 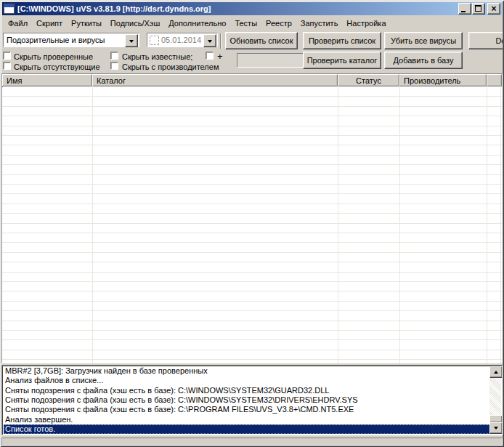 I want to click on caption-buttons, so click(x=479, y=9).